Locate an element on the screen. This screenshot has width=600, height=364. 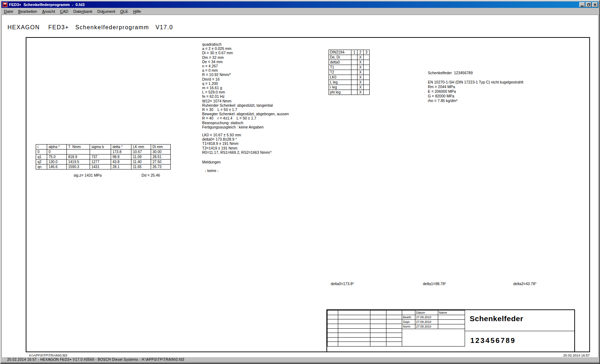
text-line: T1=818.9 ± 191 Nmm is located at coordinates (277, 143).